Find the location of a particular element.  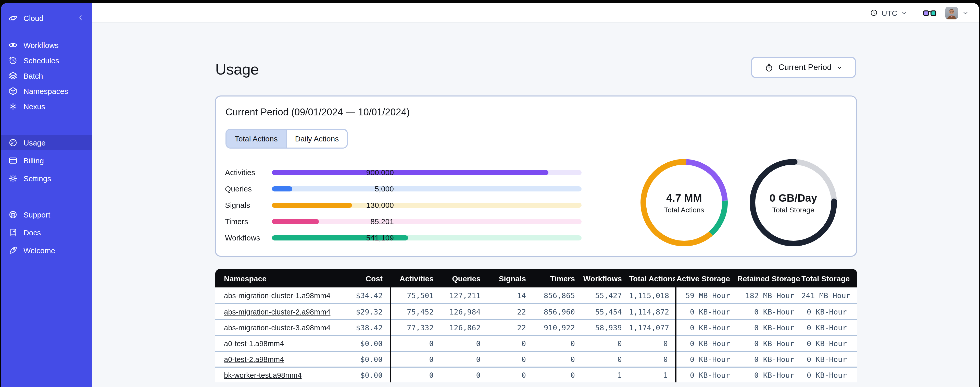

column-header-signals: Signals is located at coordinates (511, 278).